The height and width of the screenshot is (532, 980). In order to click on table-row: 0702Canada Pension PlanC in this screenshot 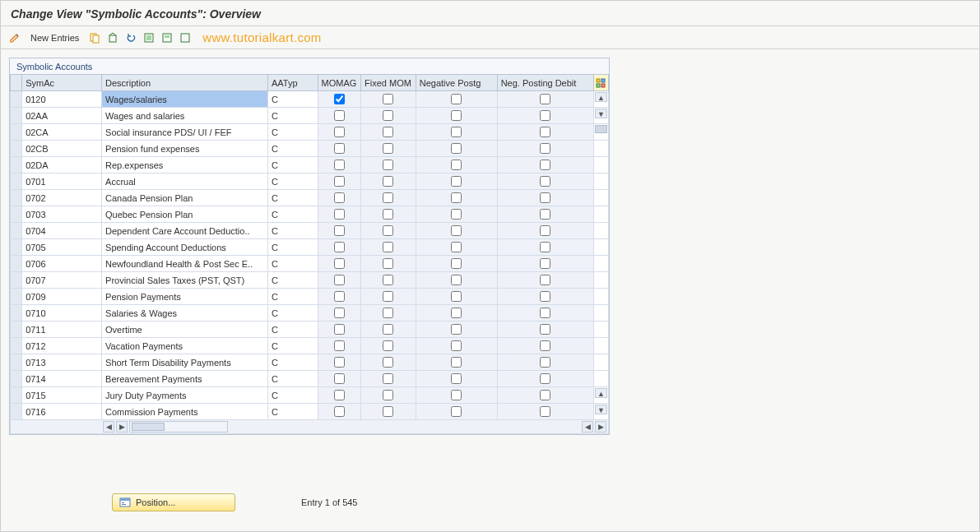, I will do `click(309, 198)`.